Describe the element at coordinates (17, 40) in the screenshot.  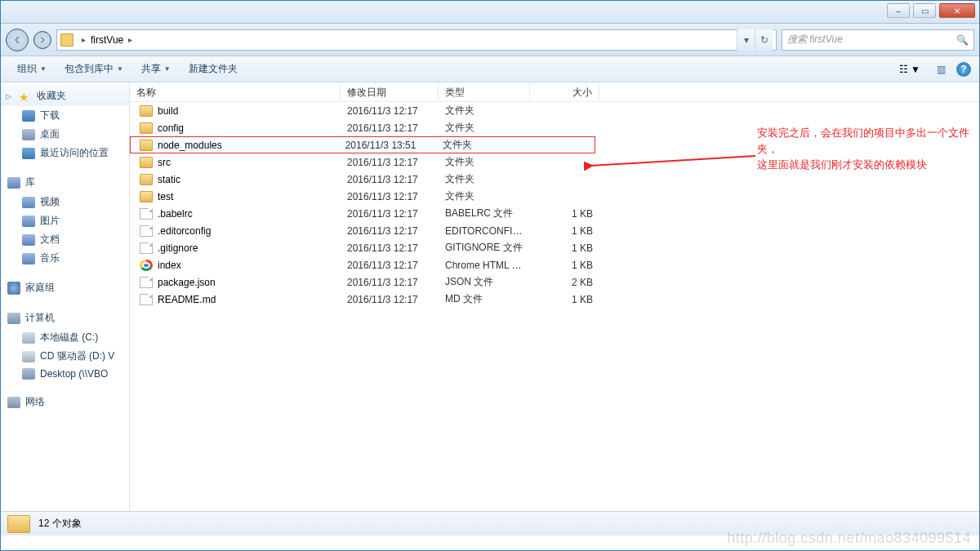
I see `back-button` at that location.